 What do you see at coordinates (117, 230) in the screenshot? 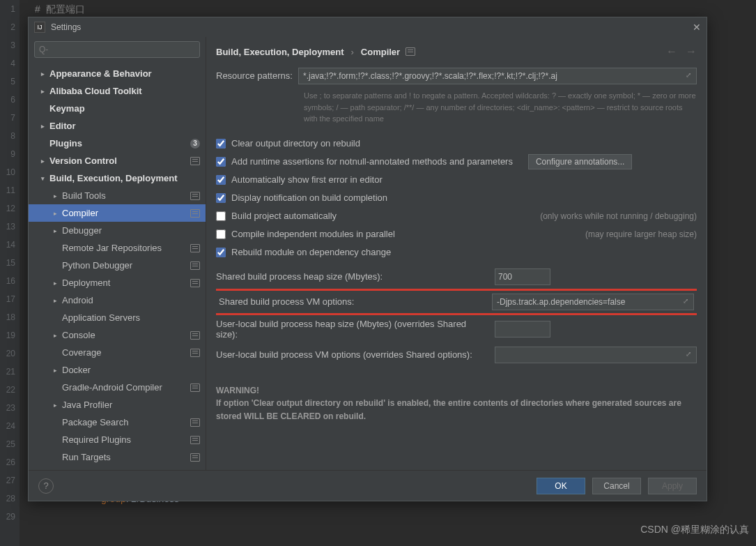
I see `tree-item: Debugger` at bounding box center [117, 230].